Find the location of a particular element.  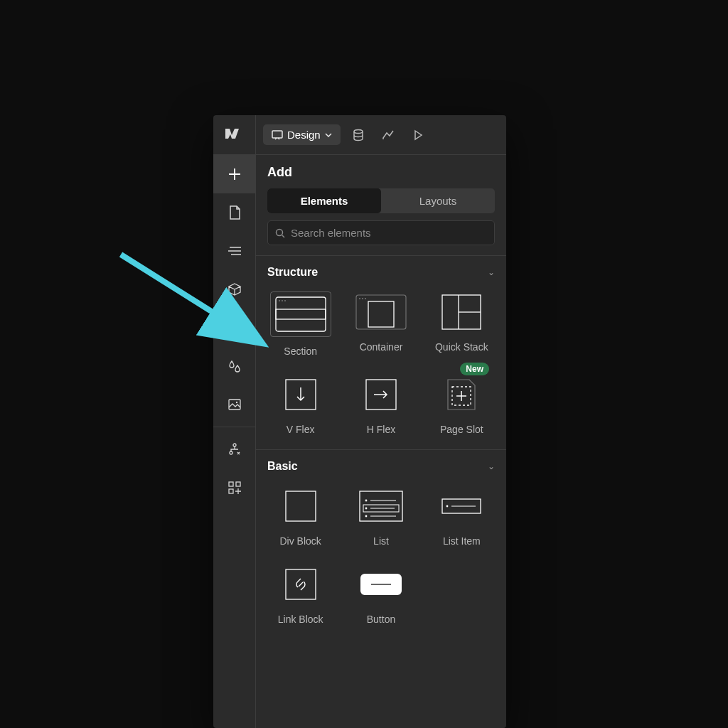

audit-button is located at coordinates (235, 449).